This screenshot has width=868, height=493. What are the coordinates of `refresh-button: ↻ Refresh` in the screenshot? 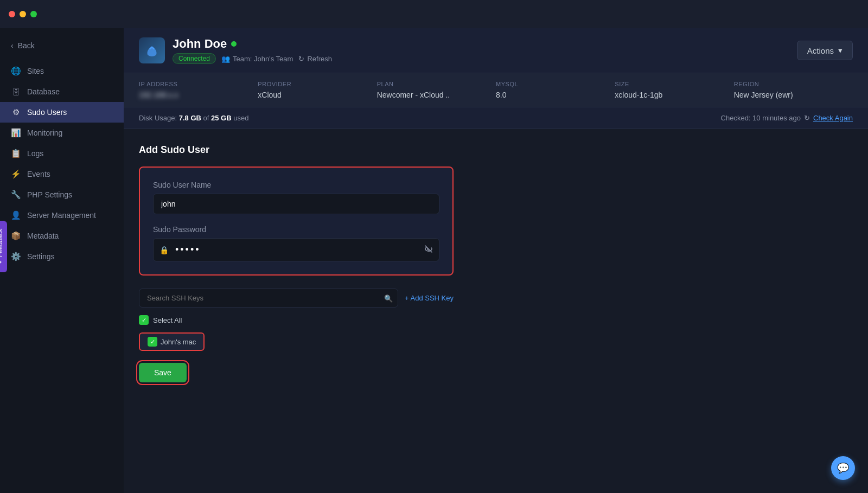 It's located at (315, 59).